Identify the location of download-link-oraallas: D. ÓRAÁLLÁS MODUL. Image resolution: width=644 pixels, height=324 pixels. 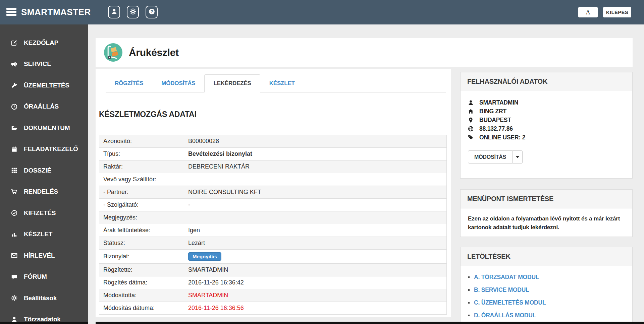
(505, 316).